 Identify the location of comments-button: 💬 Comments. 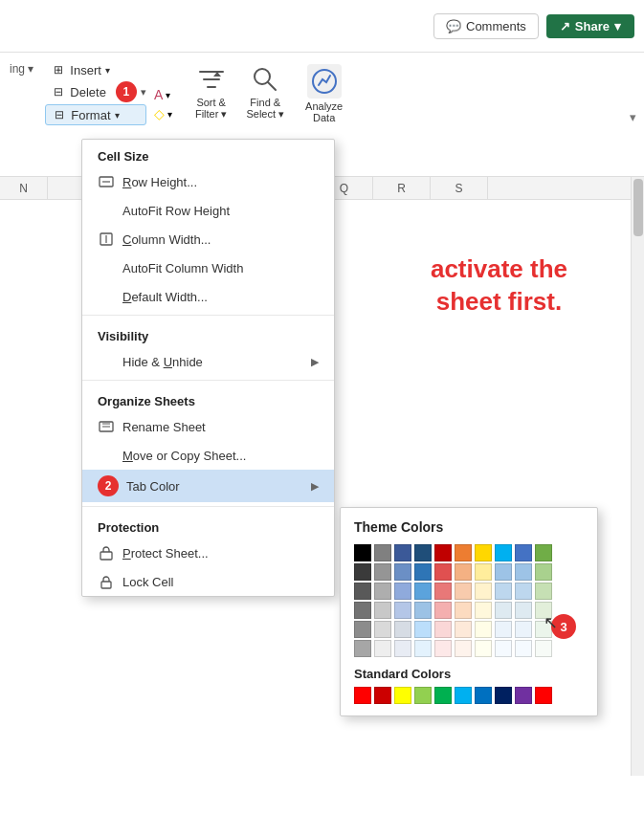
(486, 27).